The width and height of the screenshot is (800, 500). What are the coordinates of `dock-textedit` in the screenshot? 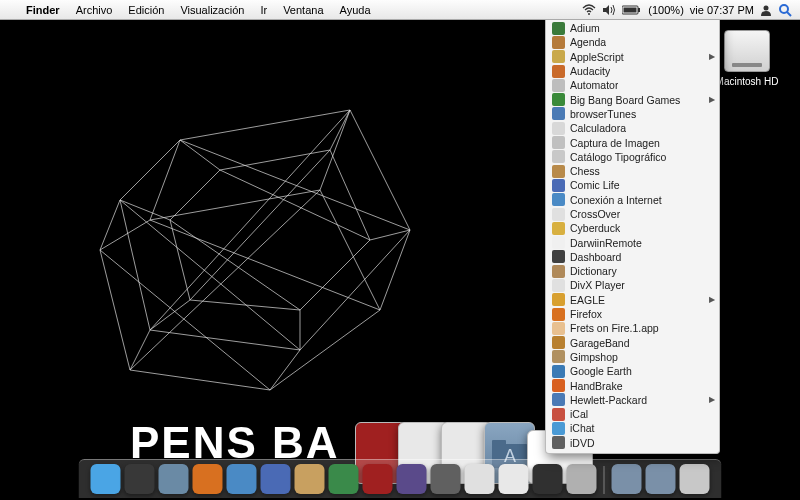 It's located at (514, 479).